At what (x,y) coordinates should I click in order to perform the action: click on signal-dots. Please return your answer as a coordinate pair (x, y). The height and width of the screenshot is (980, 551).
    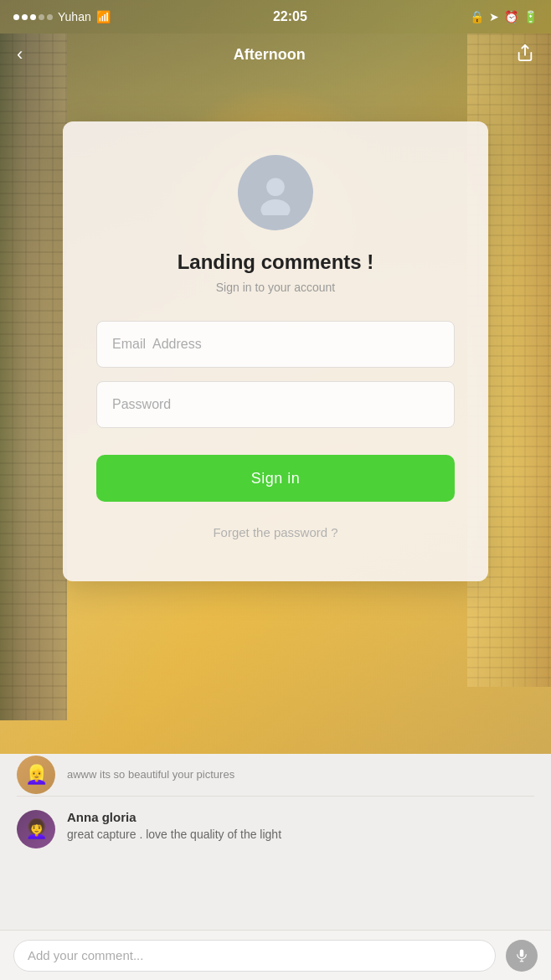
    Looking at the image, I should click on (33, 17).